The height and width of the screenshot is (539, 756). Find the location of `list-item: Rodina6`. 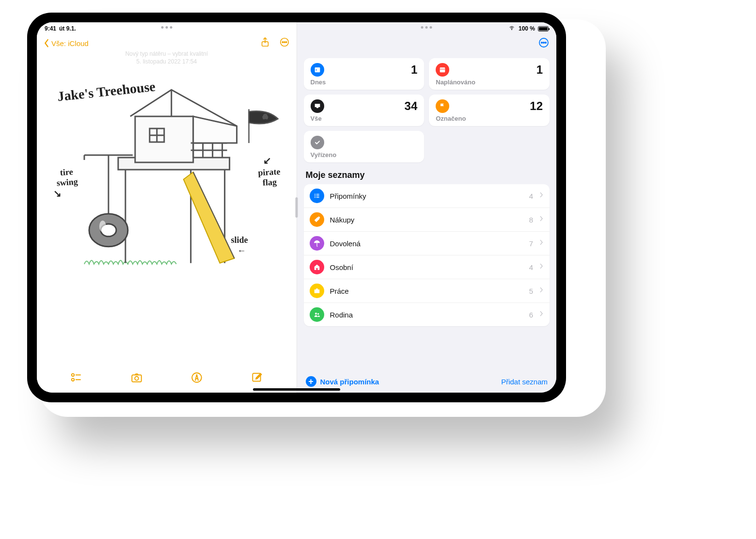

list-item: Rodina6 is located at coordinates (427, 315).